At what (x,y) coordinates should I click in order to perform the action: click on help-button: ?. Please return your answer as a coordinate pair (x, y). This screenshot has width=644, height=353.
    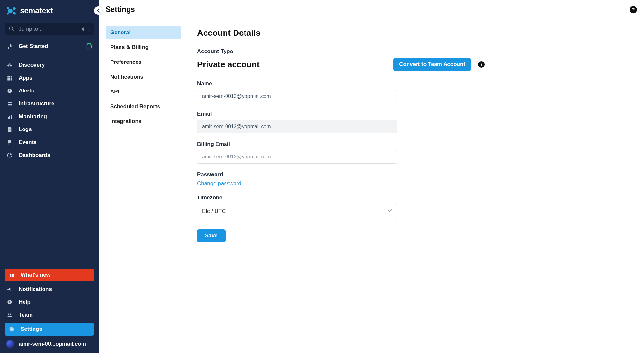
    Looking at the image, I should click on (633, 10).